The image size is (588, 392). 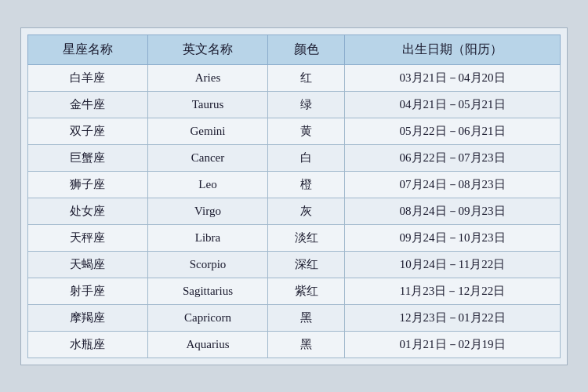 What do you see at coordinates (207, 49) in the screenshot?
I see `col-header-english: 英文名称` at bounding box center [207, 49].